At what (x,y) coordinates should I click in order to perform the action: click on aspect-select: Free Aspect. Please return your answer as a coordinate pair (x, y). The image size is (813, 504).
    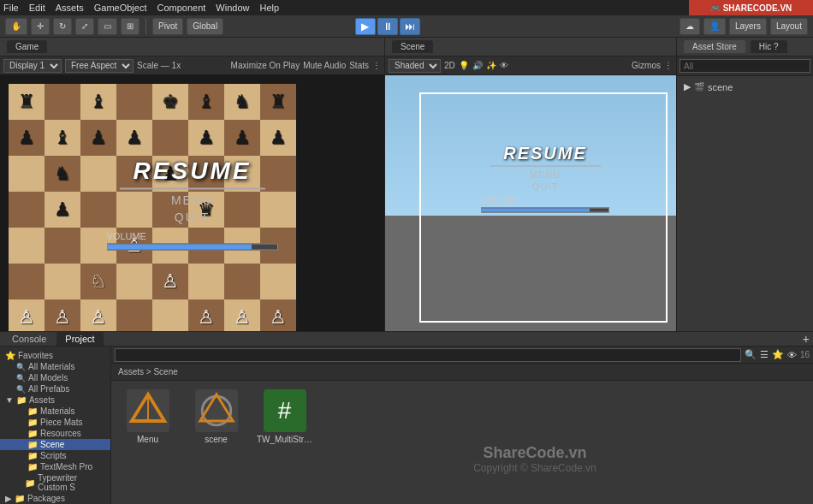
    Looking at the image, I should click on (99, 66).